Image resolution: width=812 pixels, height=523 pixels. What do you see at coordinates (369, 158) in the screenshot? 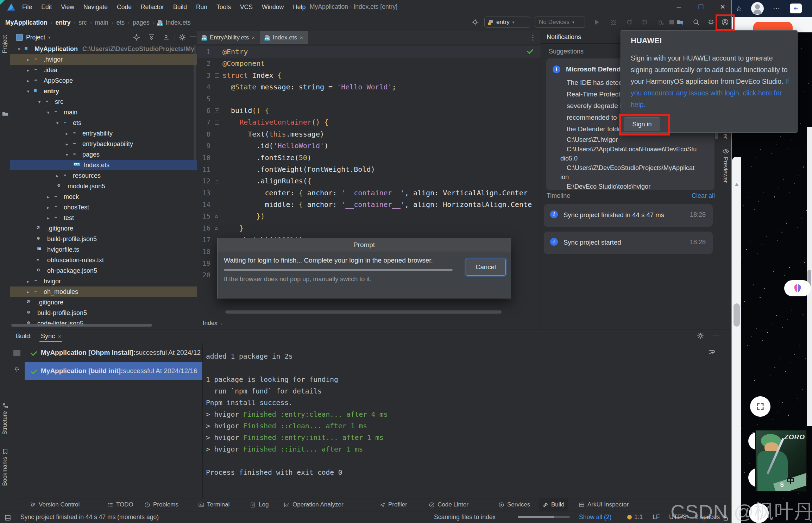
I see `code-line: 10 .fontSize(50)` at bounding box center [369, 158].